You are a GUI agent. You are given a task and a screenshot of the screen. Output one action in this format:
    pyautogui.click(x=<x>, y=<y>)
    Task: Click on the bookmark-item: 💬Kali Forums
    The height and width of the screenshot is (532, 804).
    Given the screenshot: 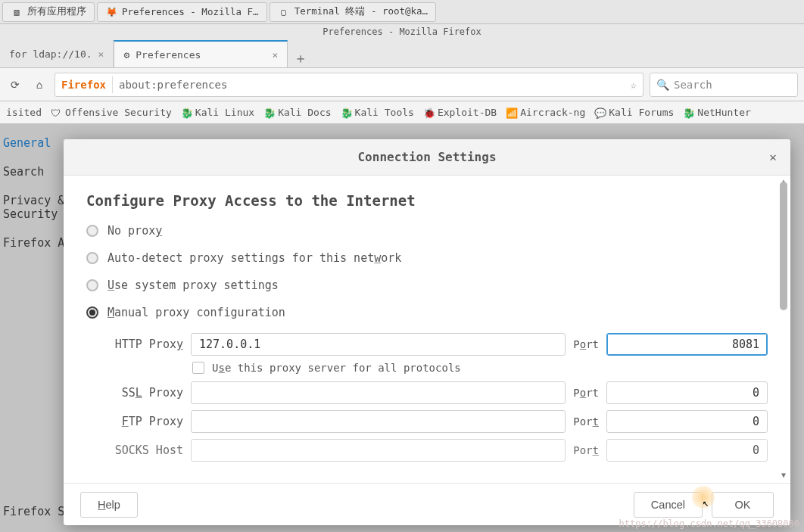 What is the action you would take?
    pyautogui.click(x=634, y=112)
    